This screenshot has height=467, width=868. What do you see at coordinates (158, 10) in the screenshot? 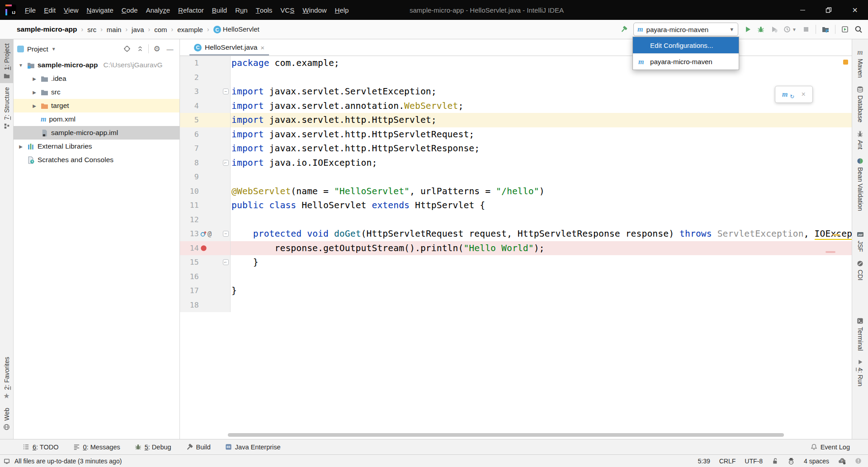
I see `menu-analyze: Analyze` at bounding box center [158, 10].